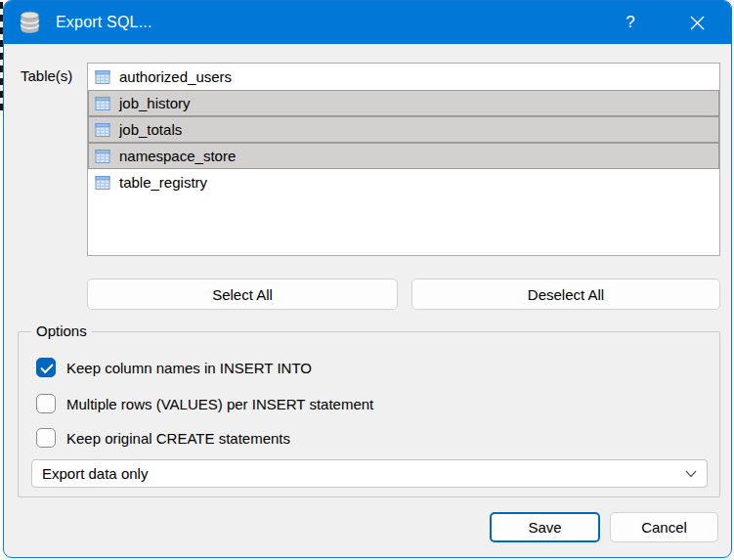 The height and width of the screenshot is (560, 734). What do you see at coordinates (404, 104) in the screenshot?
I see `table-list-item: job_history` at bounding box center [404, 104].